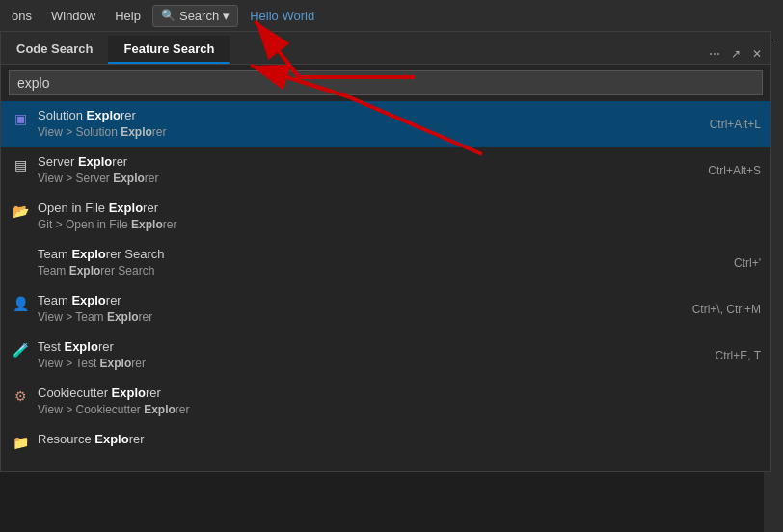 The width and height of the screenshot is (783, 532). Describe the element at coordinates (729, 171) in the screenshot. I see `result-shortcut: Ctrl+Alt+S` at that location.